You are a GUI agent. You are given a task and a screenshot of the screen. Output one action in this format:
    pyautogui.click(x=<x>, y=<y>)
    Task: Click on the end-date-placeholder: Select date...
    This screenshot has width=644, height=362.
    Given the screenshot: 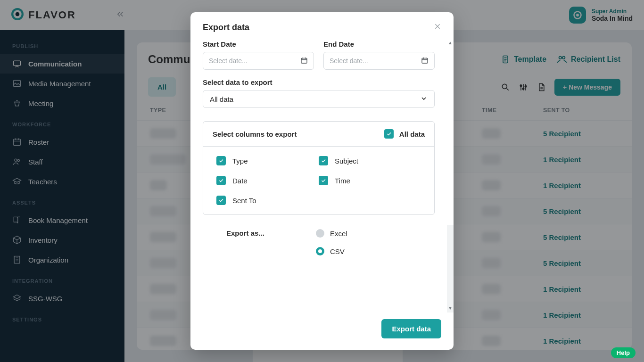 What is the action you would take?
    pyautogui.click(x=349, y=61)
    